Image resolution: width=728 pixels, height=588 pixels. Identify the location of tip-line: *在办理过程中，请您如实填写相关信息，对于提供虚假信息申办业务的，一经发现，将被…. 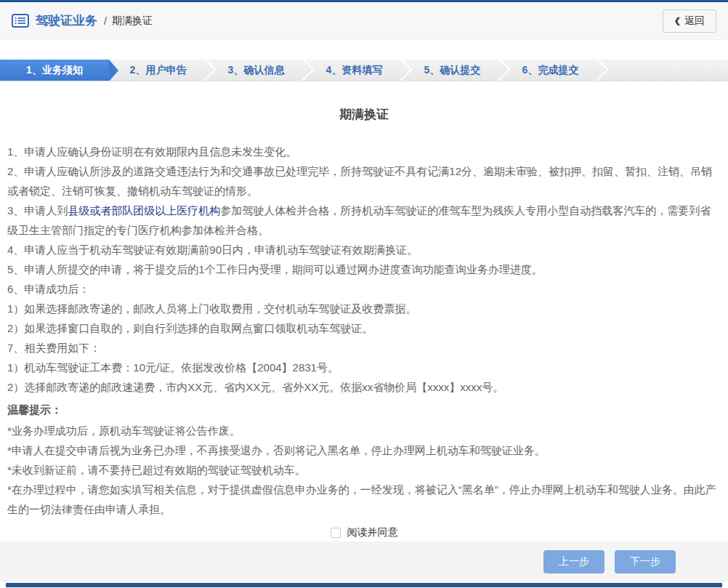
(364, 499).